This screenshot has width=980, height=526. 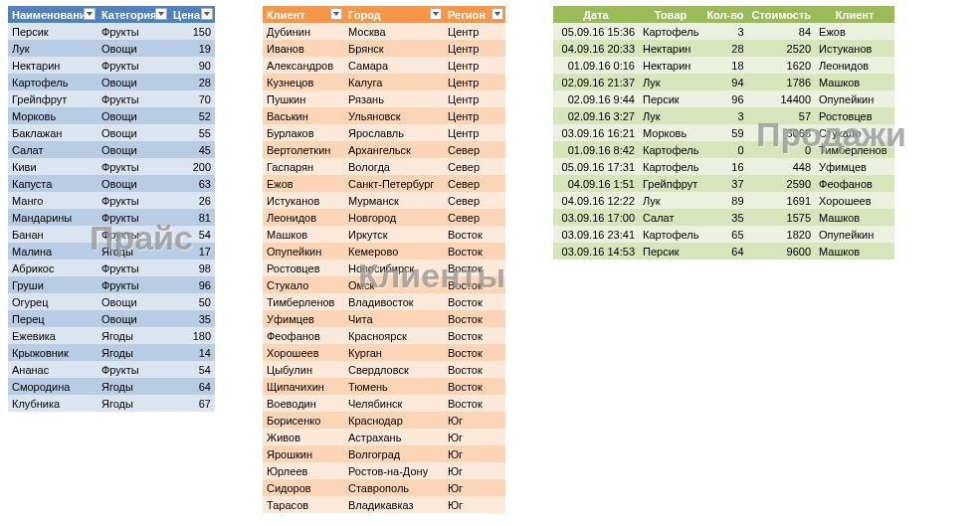 What do you see at coordinates (475, 453) in the screenshot?
I see `clients-cell: Юг` at bounding box center [475, 453].